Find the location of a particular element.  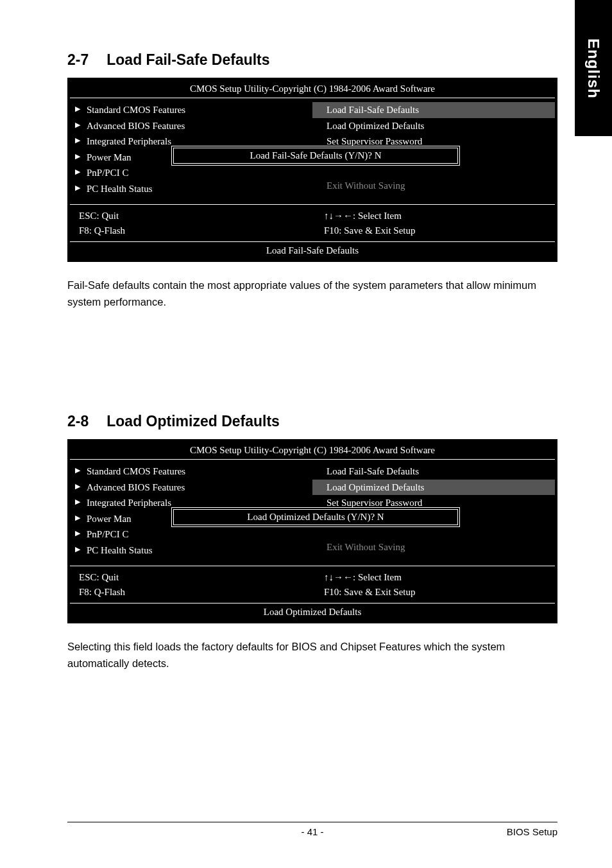

popup-text: Load Fail-Safe Defaults (Y/N)? N is located at coordinates (316, 155).